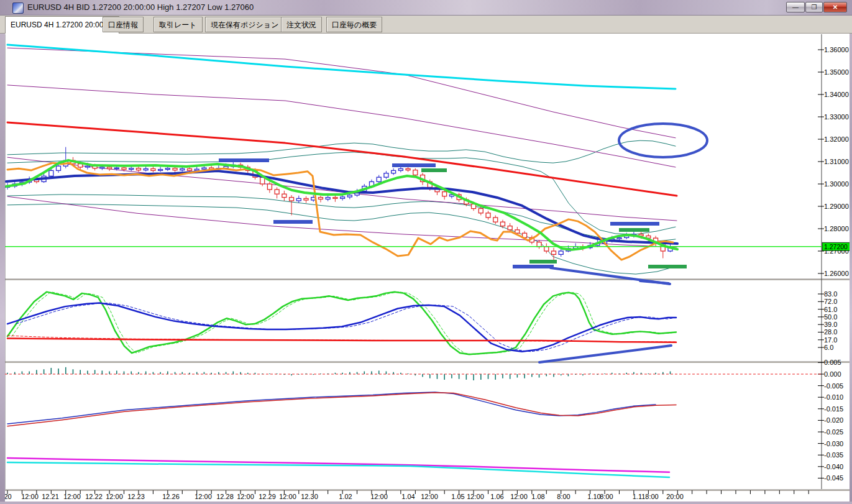 The height and width of the screenshot is (504, 852). What do you see at coordinates (140, 7) in the screenshot?
I see `window-title: EURUSD 4H BID 1.27200 20:00:00 High 1.27…` at bounding box center [140, 7].